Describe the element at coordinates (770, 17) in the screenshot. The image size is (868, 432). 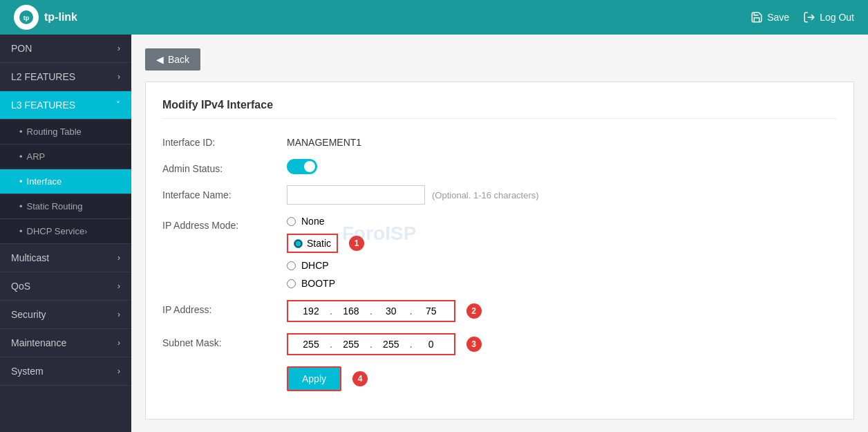
I see `save-button: Save` at that location.